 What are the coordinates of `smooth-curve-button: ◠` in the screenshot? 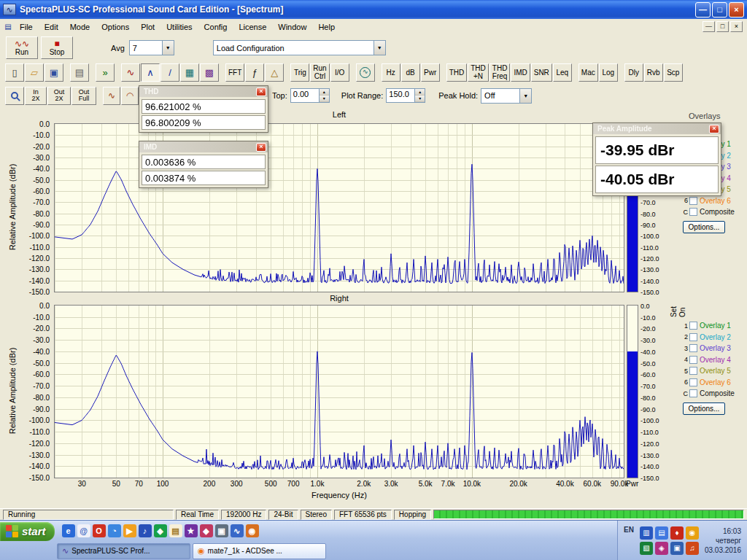 It's located at (130, 96).